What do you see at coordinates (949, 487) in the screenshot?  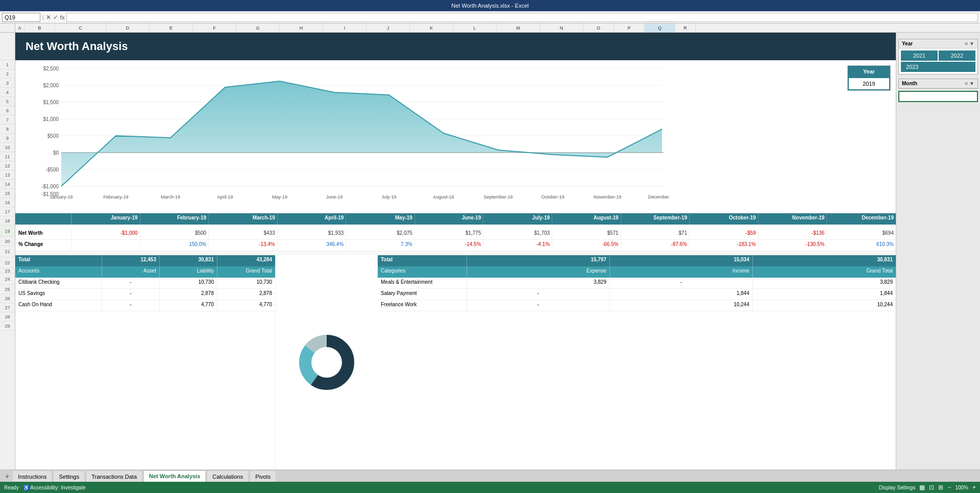 I see `zoom-out-icon: −` at bounding box center [949, 487].